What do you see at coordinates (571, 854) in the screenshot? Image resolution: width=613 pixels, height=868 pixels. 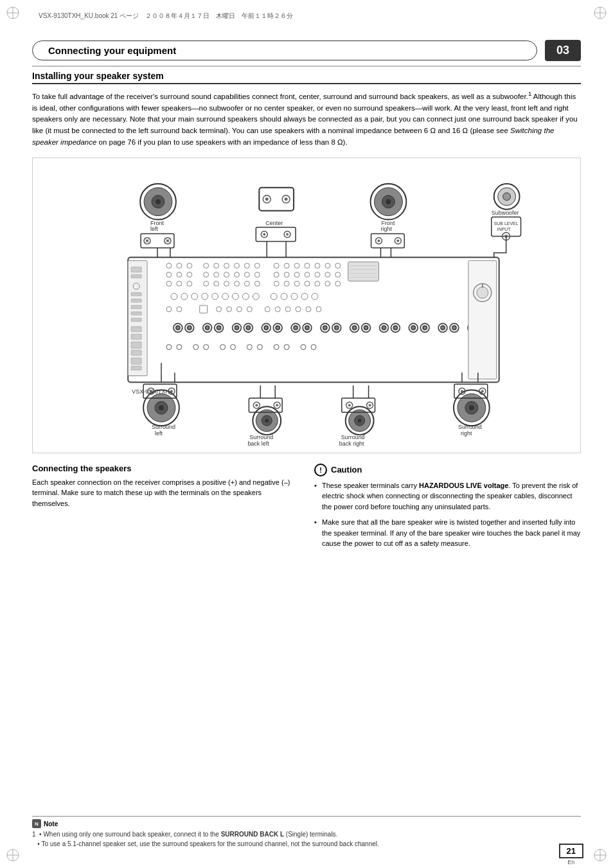 I see `page-number-box: 21 En` at bounding box center [571, 854].